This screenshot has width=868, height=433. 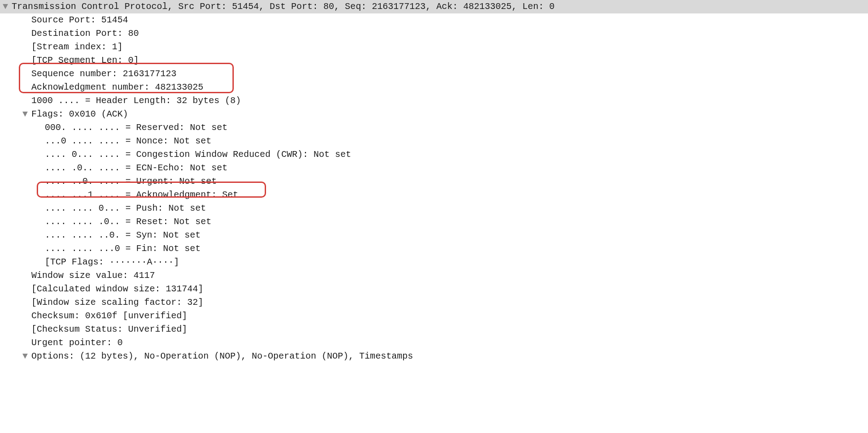 What do you see at coordinates (434, 168) in the screenshot?
I see `flag-ecn: .... .0.. .... = ECN-Echo: Not set` at bounding box center [434, 168].